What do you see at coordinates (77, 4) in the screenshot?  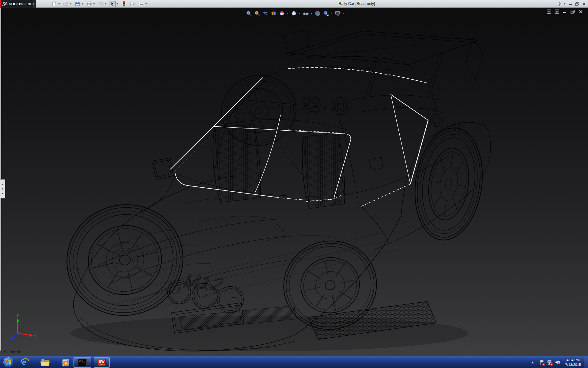 I see `save-floppy-icon` at bounding box center [77, 4].